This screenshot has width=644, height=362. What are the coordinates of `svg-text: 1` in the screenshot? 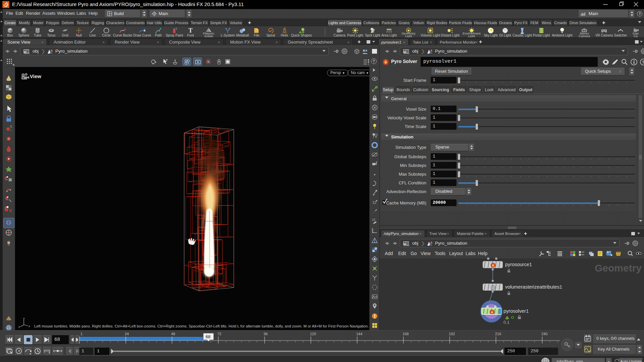 It's located at (82, 334).